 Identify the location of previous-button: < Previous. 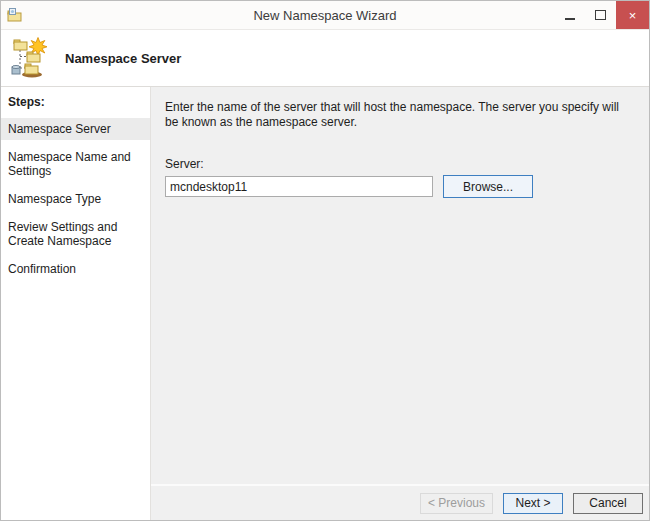
(456, 504).